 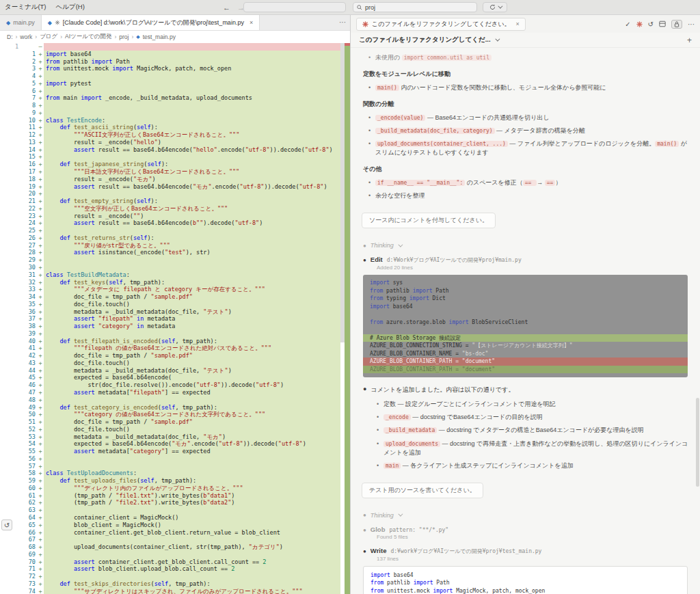 I want to click on panel-scrollbar, so click(x=697, y=442).